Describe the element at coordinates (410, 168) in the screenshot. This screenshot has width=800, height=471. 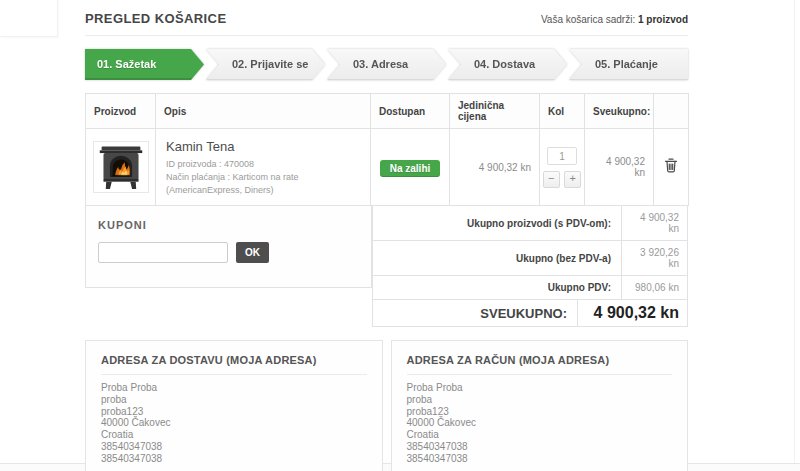
I see `in-stock-badge: Na zalihi` at that location.